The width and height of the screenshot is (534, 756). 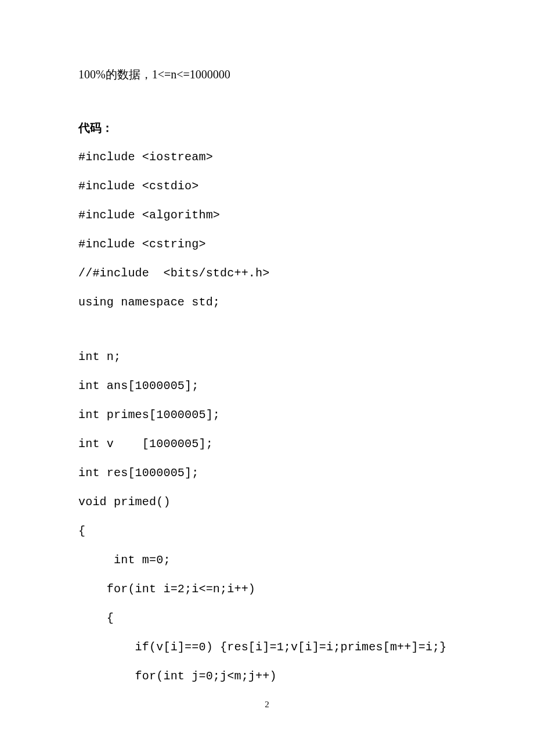 I want to click on code-line: void primed(), so click(x=267, y=502).